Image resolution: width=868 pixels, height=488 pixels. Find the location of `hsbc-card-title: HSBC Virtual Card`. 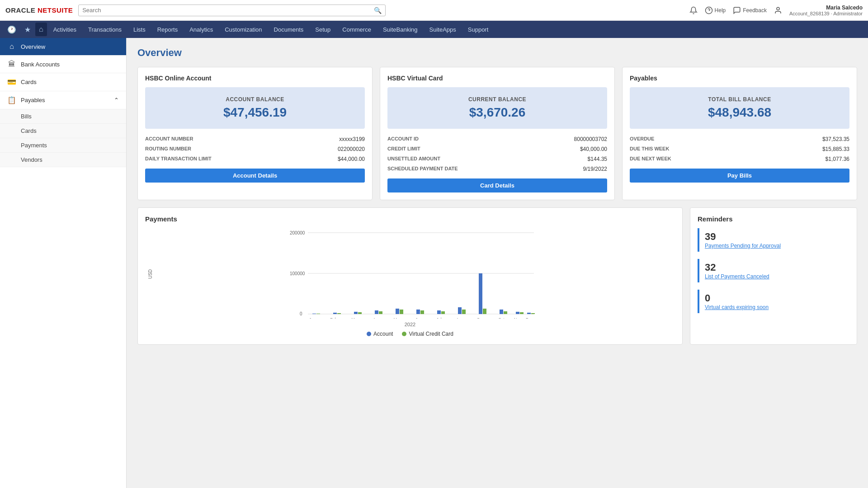

hsbc-card-title: HSBC Virtual Card is located at coordinates (497, 78).